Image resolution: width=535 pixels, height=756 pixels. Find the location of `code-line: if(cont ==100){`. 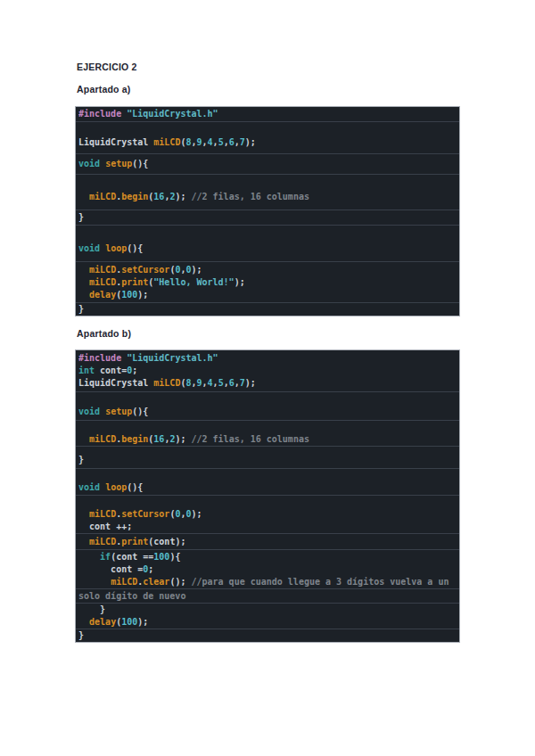

code-line: if(cont ==100){ is located at coordinates (268, 557).